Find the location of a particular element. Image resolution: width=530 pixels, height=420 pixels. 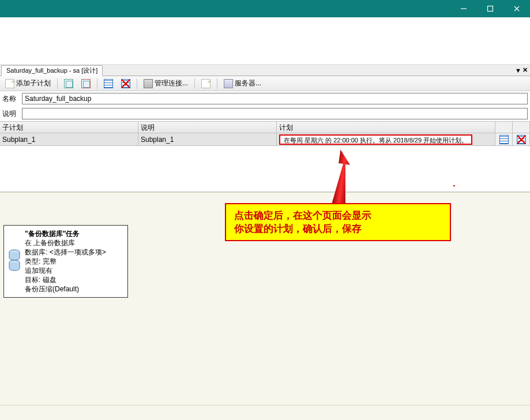

name-input is located at coordinates (275, 99).